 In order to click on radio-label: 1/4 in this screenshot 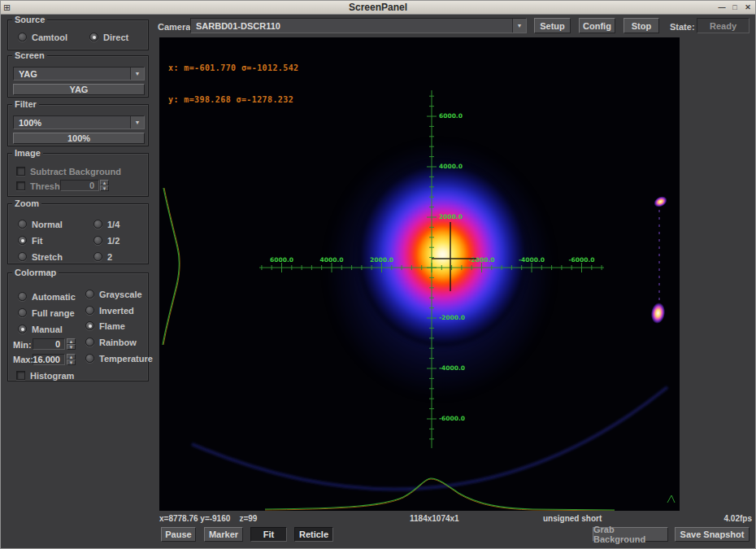, I will do `click(114, 224)`.